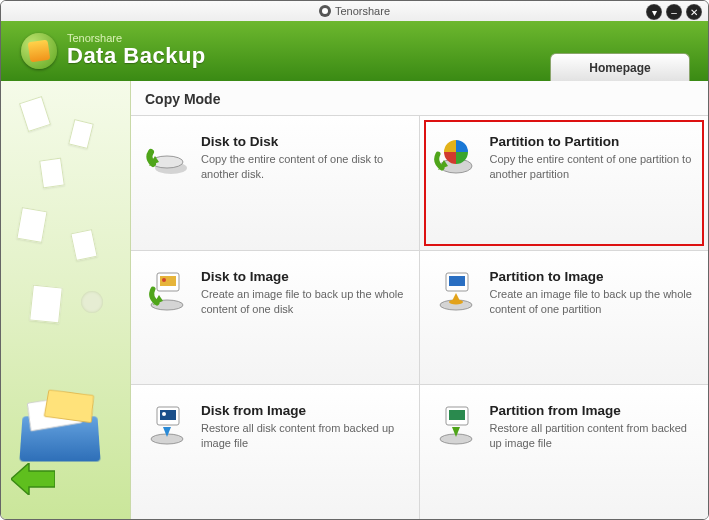  I want to click on partition-to-image-icon, so click(456, 291).